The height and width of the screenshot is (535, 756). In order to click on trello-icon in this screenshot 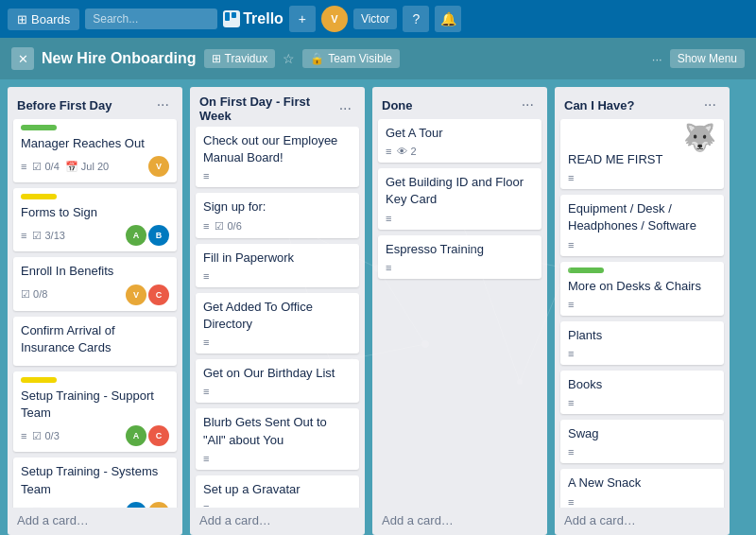, I will do `click(232, 19)`.